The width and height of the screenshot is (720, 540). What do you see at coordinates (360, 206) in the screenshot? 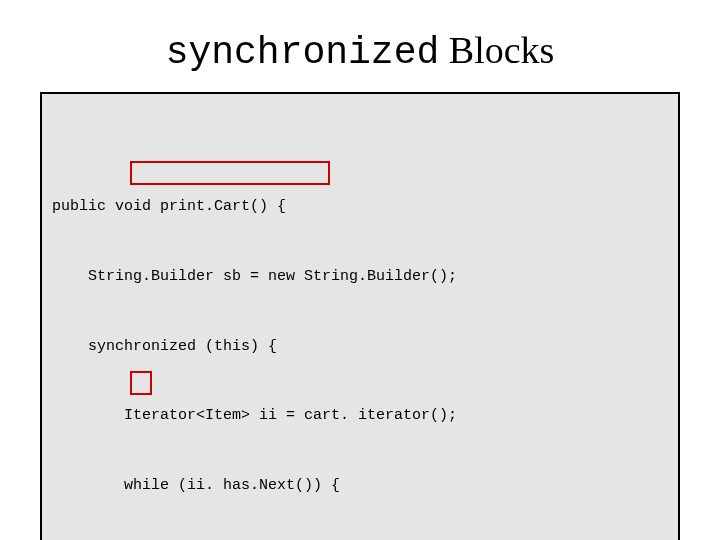
I see `code-line: public void print.Cart() {` at bounding box center [360, 206].